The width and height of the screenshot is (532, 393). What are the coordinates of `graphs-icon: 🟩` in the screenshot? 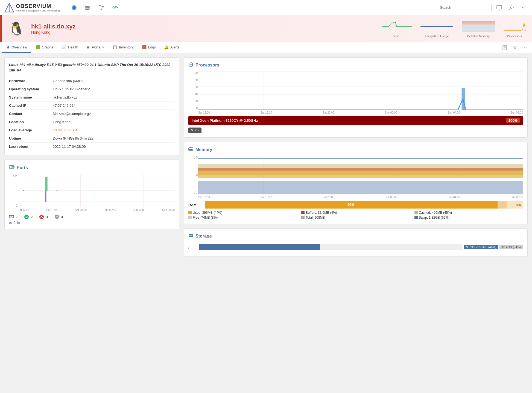 It's located at (38, 47).